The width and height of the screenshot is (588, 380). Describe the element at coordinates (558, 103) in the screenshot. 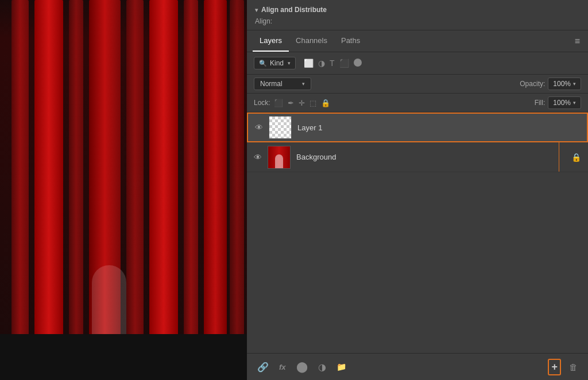

I see `fill-group: Fill: 100% ▾` at that location.